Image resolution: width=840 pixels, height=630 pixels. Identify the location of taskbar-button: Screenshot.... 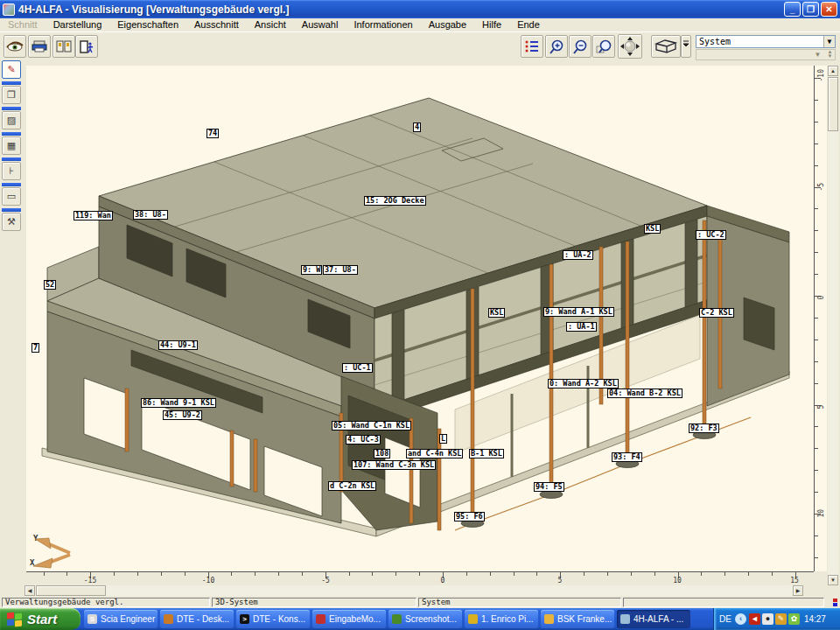
(425, 620).